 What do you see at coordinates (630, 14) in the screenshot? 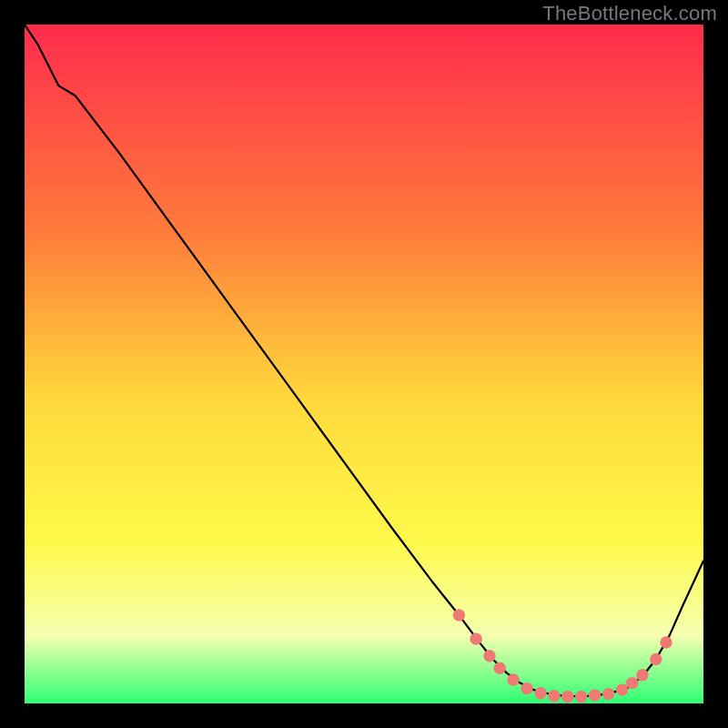
I see `watermark-label: TheBottleneck.com` at bounding box center [630, 14].